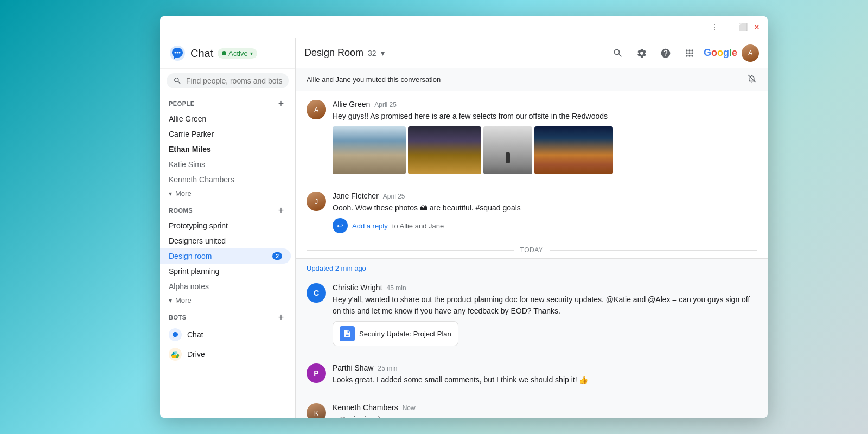 This screenshot has height=434, width=868. I want to click on sidebar-title: Chat, so click(202, 53).